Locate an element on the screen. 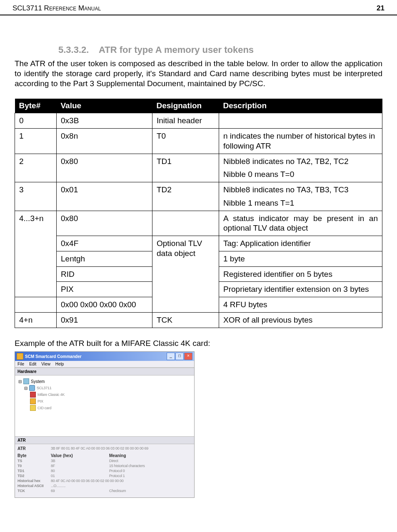  section-title: ATR for type A memory user tokens is located at coordinates (176, 50).